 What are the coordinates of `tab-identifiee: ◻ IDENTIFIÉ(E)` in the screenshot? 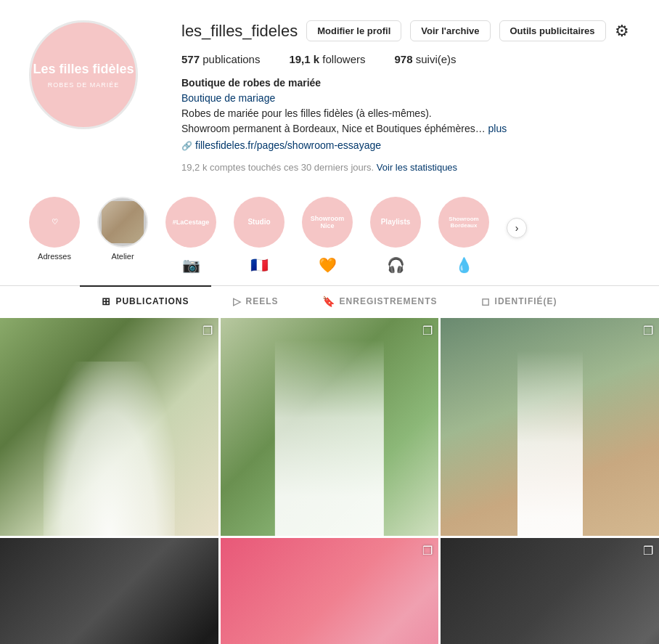 It's located at (520, 301).